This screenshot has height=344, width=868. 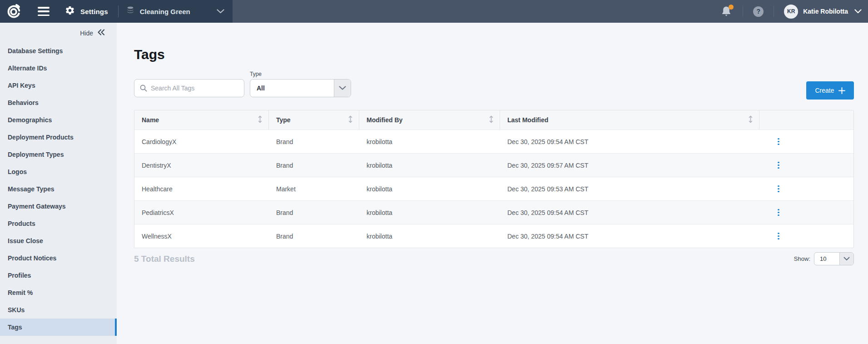 I want to click on sidebar-item-logos: Logos, so click(x=58, y=172).